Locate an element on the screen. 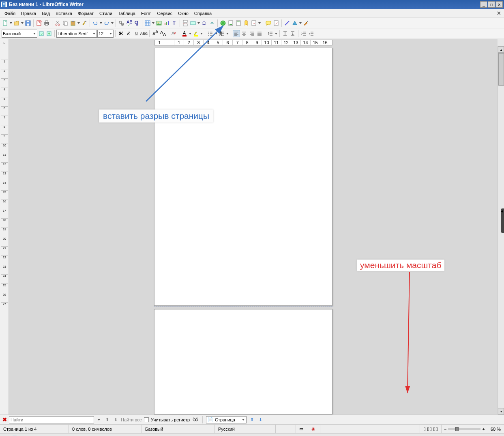  undo-icon is located at coordinates (95, 23).